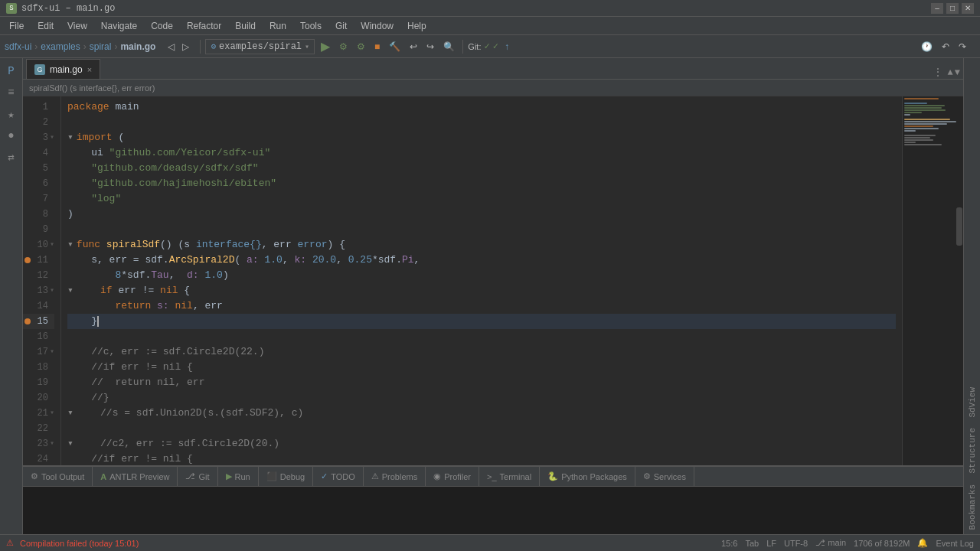 Image resolution: width=980 pixels, height=551 pixels. What do you see at coordinates (507, 47) in the screenshot?
I see `git-push-button: ↑` at bounding box center [507, 47].